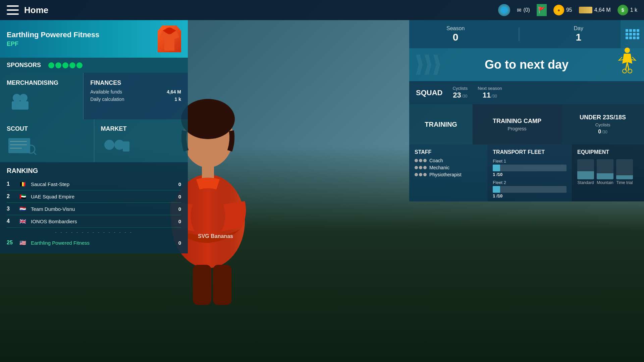 The height and width of the screenshot is (362, 644). What do you see at coordinates (429, 93) in the screenshot?
I see `squad-label: SQUAD` at bounding box center [429, 93].